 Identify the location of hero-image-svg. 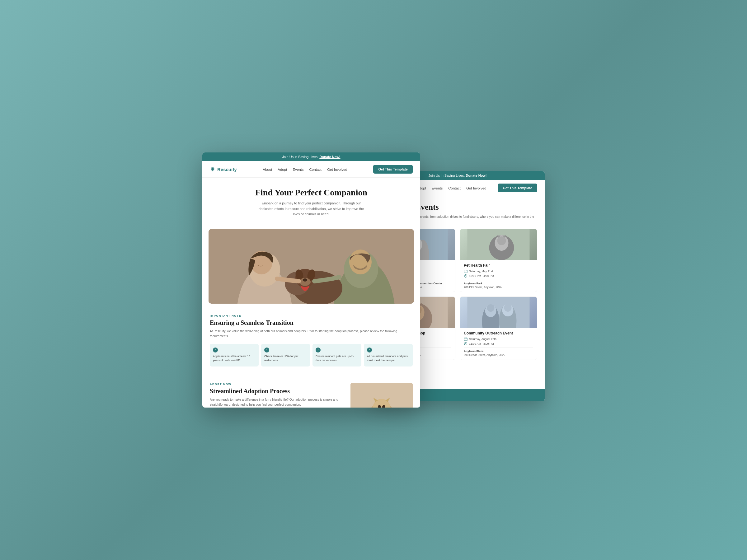
(311, 266).